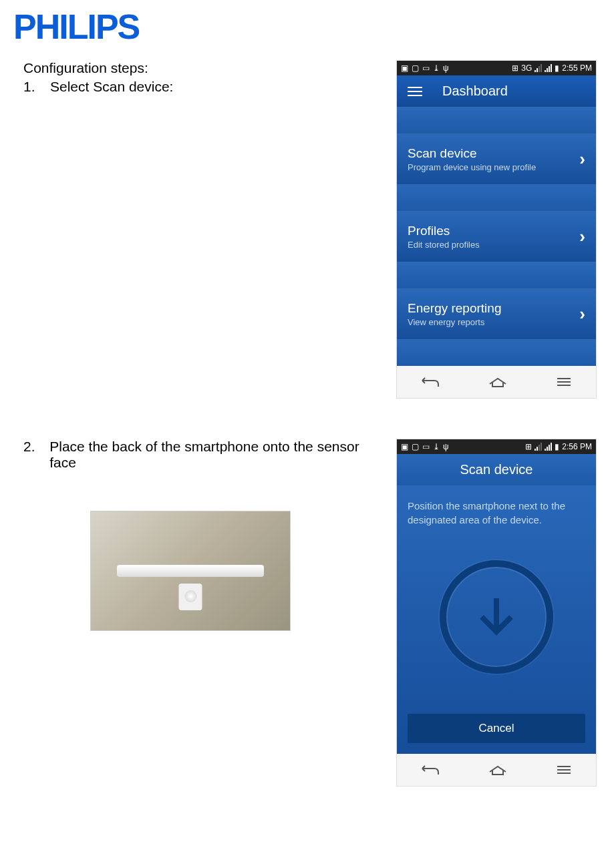 This screenshot has height=868, width=610. What do you see at coordinates (203, 455) in the screenshot?
I see `step-2: 2. Place the back of the smartphone onto…` at bounding box center [203, 455].